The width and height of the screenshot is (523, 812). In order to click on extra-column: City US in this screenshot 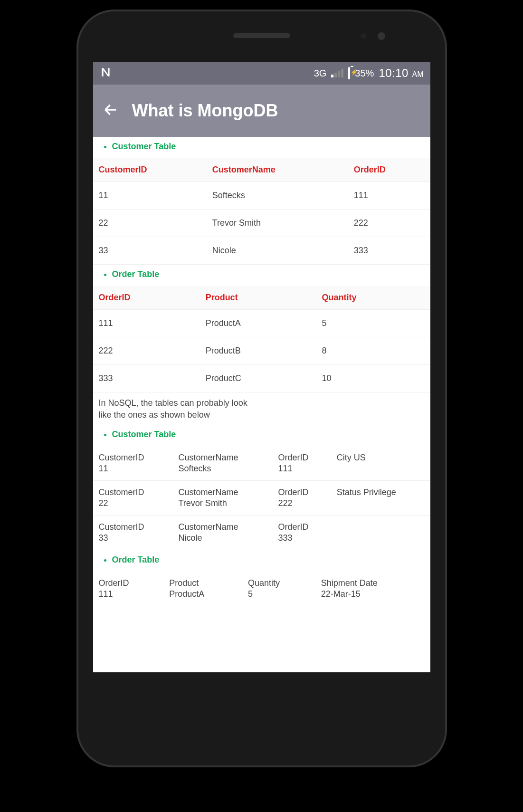, I will do `click(381, 464)`.